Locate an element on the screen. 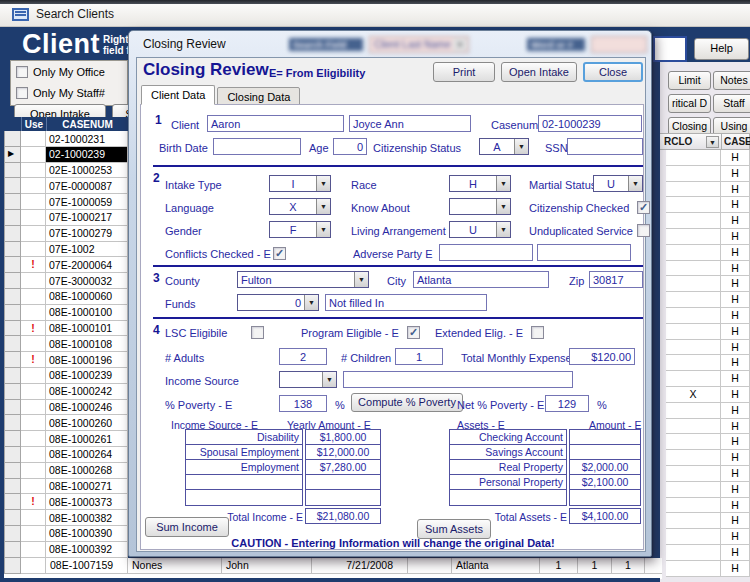 The width and height of the screenshot is (750, 582). table-row: 08E-1000264 is located at coordinates (66, 455).